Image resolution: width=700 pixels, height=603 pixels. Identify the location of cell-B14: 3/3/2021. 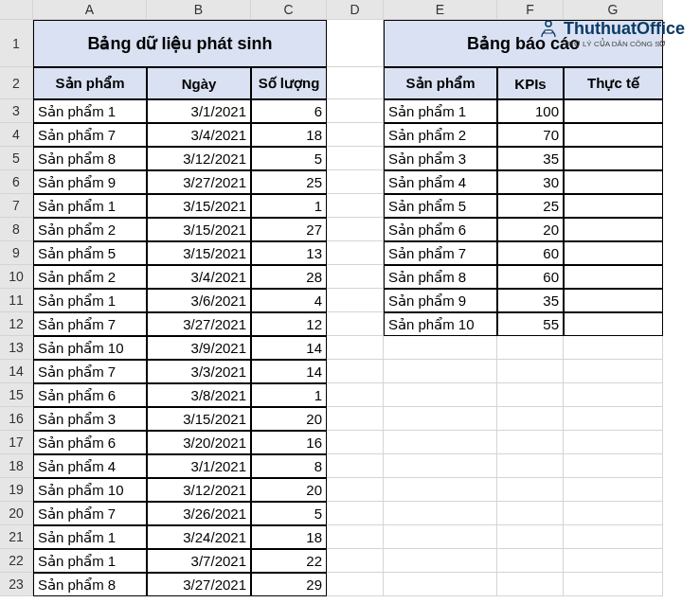
(199, 371).